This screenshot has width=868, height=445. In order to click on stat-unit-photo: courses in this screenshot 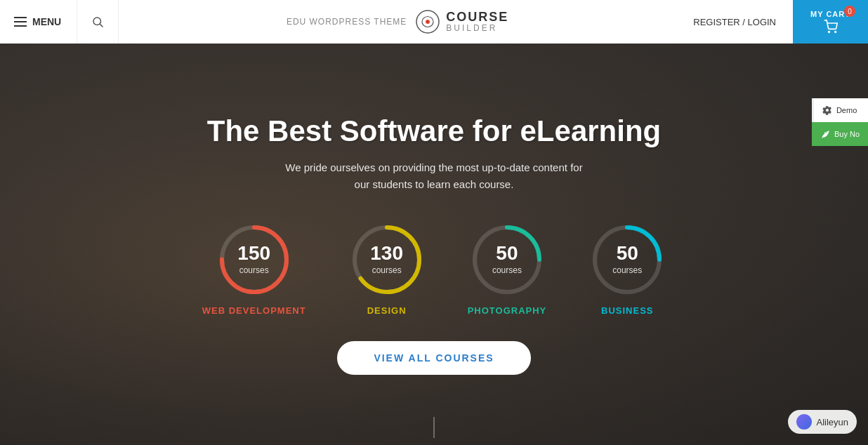, I will do `click(507, 270)`.